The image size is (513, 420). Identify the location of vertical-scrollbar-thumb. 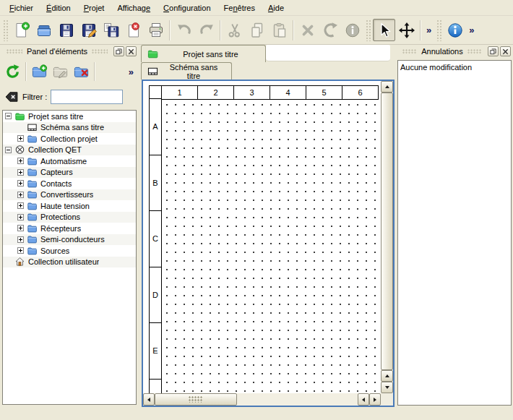
(387, 231).